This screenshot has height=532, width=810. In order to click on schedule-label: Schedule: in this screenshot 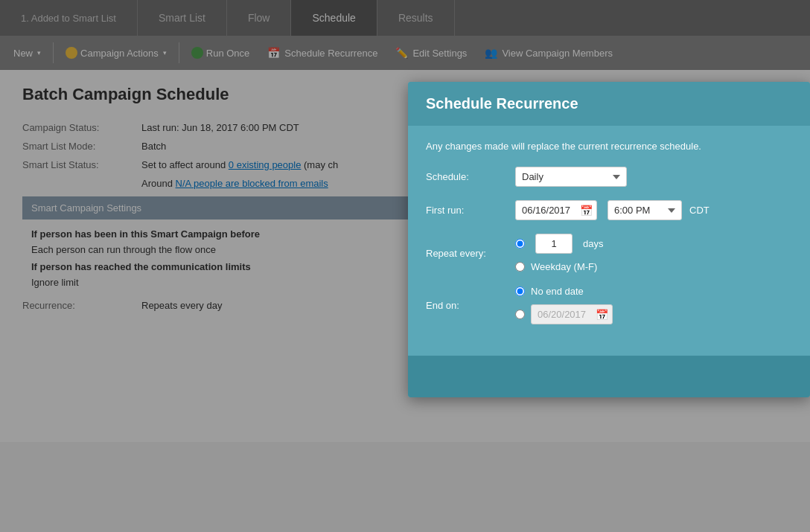, I will do `click(471, 177)`.